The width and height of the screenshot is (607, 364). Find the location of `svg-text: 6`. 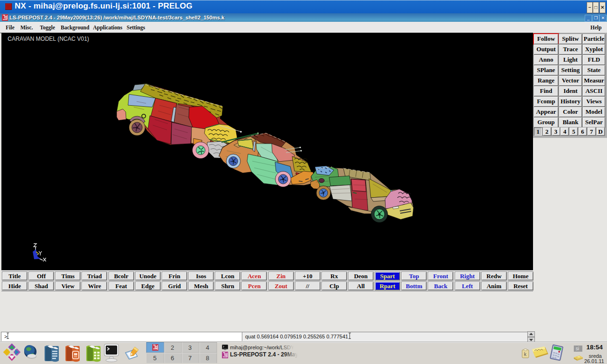

svg-text: 6 is located at coordinates (173, 358).